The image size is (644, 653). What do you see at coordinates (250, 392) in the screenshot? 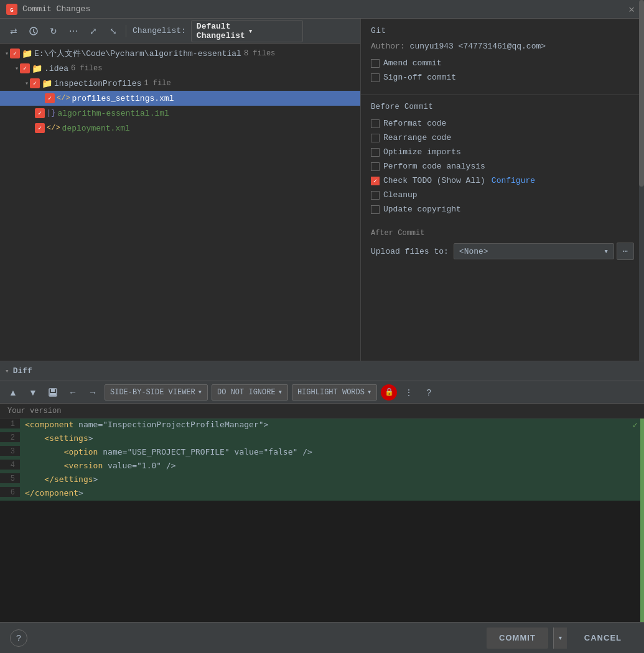
I see `ignore-dropdown: DO NOT IGNORE ▾` at bounding box center [250, 392].